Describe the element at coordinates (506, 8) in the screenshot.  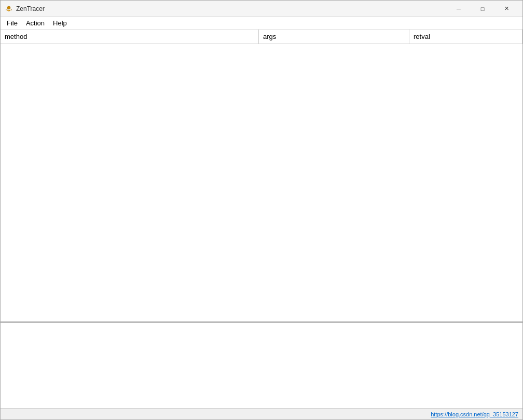
I see `close-icon: ✕` at that location.